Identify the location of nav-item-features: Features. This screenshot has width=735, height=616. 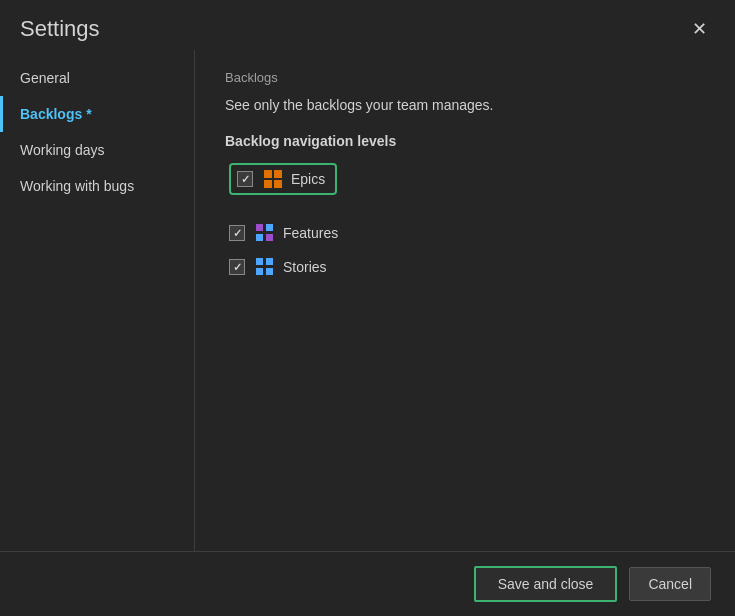
(467, 233).